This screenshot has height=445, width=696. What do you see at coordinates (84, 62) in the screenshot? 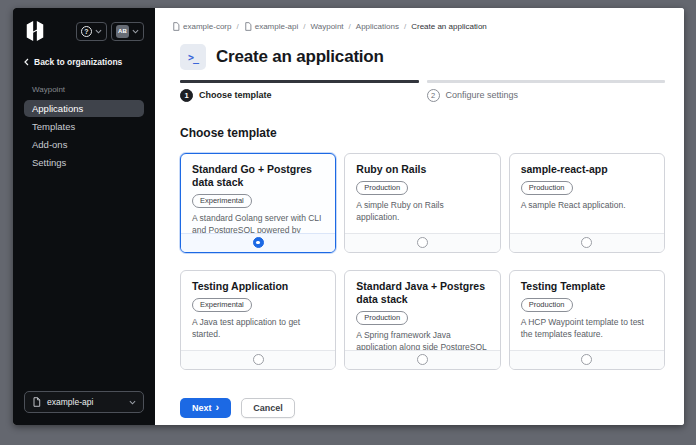
I see `back-to-organizations-link: Back to organizations` at bounding box center [84, 62].